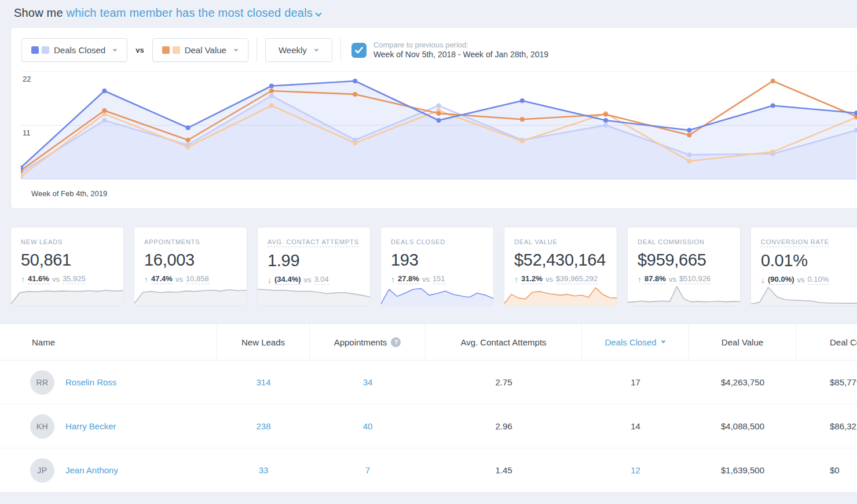 The image size is (857, 504). What do you see at coordinates (636, 426) in the screenshot?
I see `cell-deals-closed: 14` at bounding box center [636, 426].